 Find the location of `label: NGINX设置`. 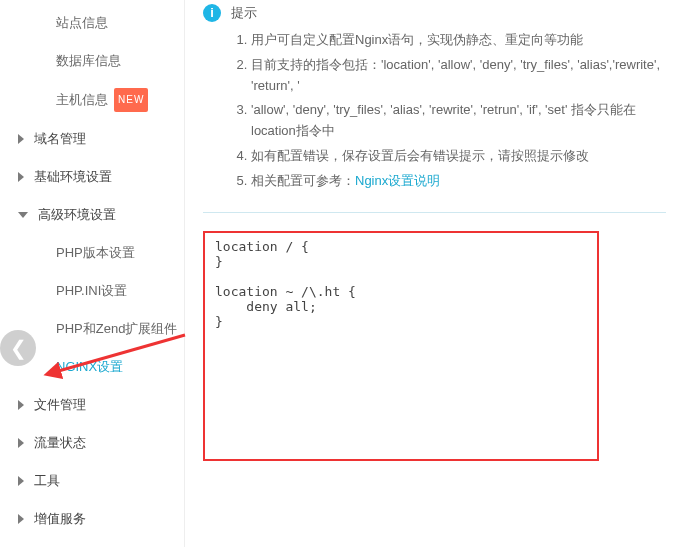

label: NGINX设置 is located at coordinates (90, 367).